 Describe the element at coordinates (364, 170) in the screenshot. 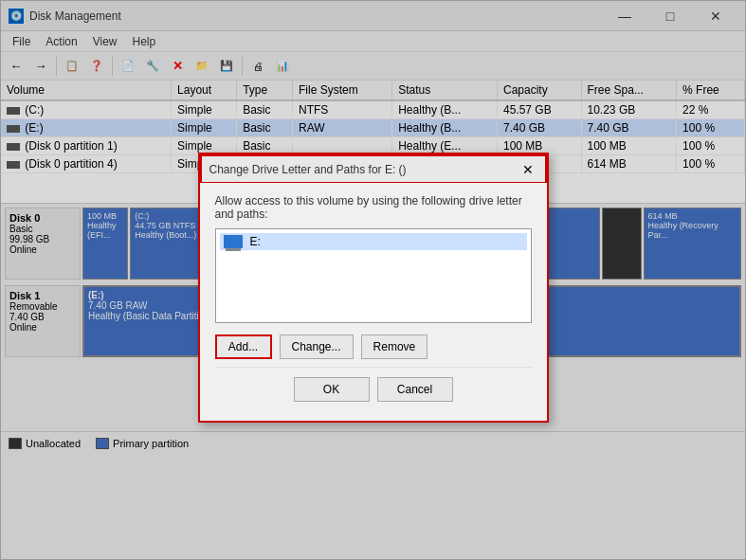

I see `dialog-title: Change Drive Letter and Paths for E: ()` at that location.